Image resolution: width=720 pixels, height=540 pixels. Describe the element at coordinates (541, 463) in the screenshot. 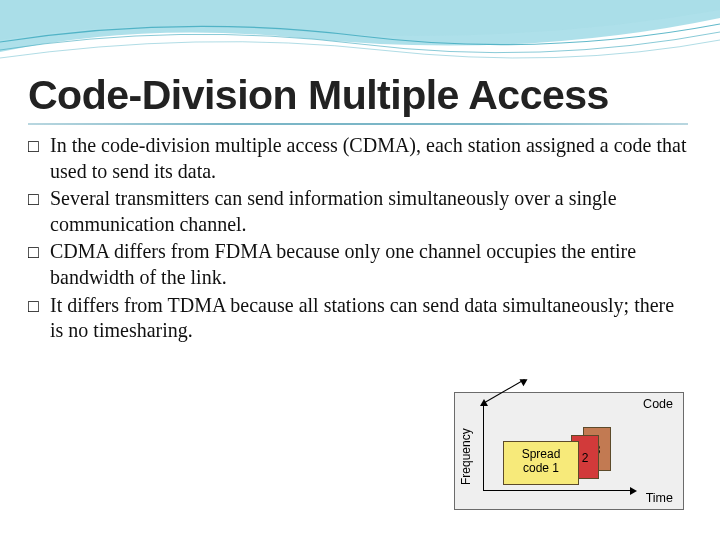

I see `spread-code-1-card: Spread code 1` at that location.